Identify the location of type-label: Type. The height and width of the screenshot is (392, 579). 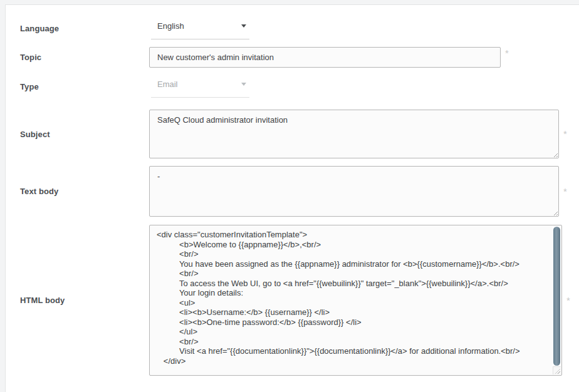
(85, 84).